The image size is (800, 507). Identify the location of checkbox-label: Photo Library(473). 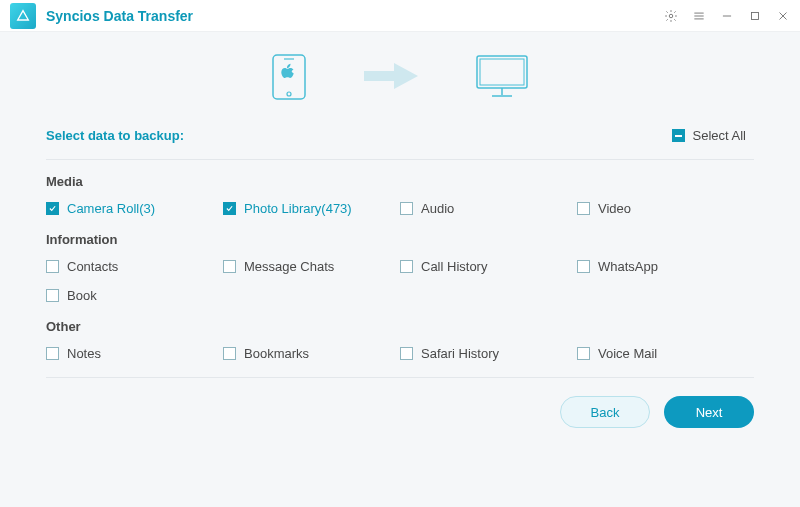
(298, 208).